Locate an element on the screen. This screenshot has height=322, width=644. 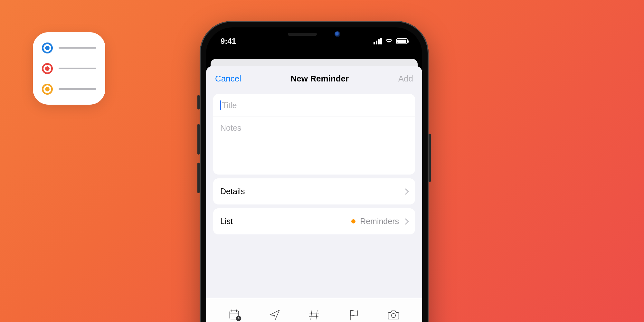
silence-switch is located at coordinates (198, 102).